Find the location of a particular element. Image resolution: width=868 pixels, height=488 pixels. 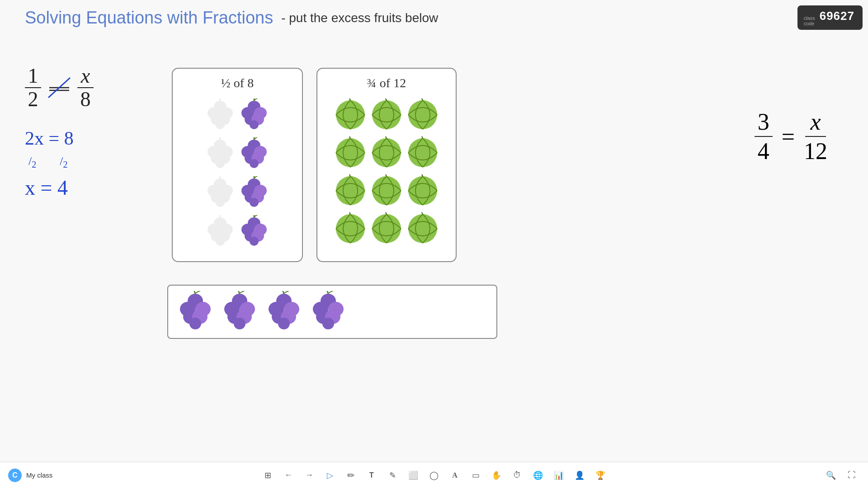

threequarters-of-12-box: ¾ of 12 is located at coordinates (387, 165).